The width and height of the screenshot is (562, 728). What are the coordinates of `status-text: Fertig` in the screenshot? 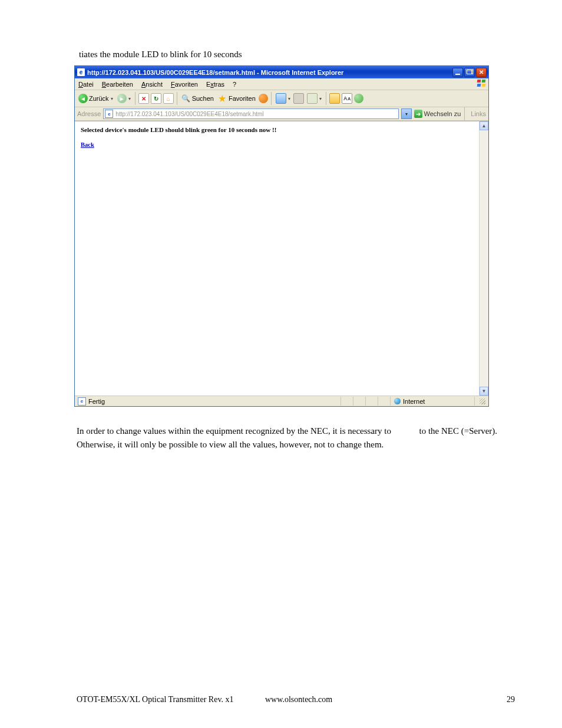 It's located at (97, 401).